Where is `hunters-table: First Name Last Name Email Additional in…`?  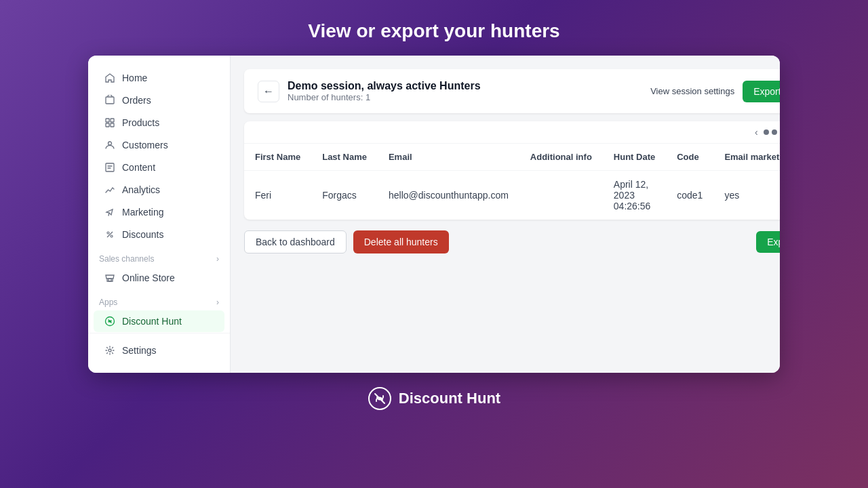 hunters-table: First Name Last Name Email Additional in… is located at coordinates (512, 182).